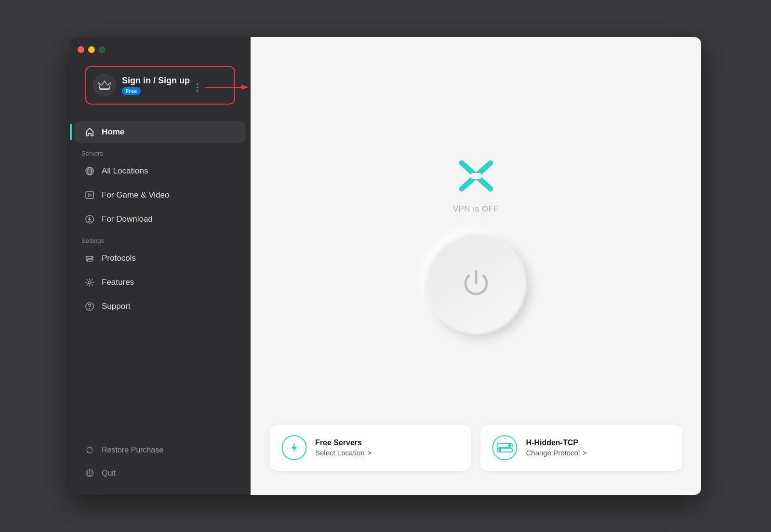  Describe the element at coordinates (92, 50) in the screenshot. I see `minimize-button` at that location.